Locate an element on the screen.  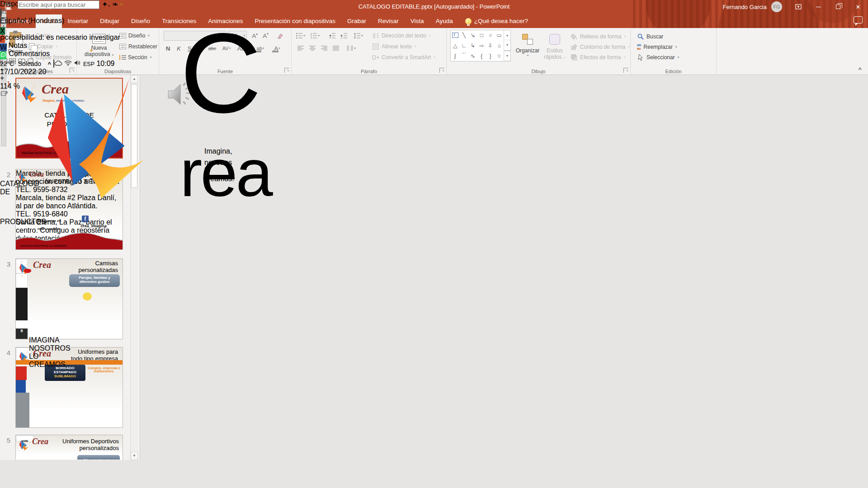
tab-ayuda: Ayuda is located at coordinates (444, 21).